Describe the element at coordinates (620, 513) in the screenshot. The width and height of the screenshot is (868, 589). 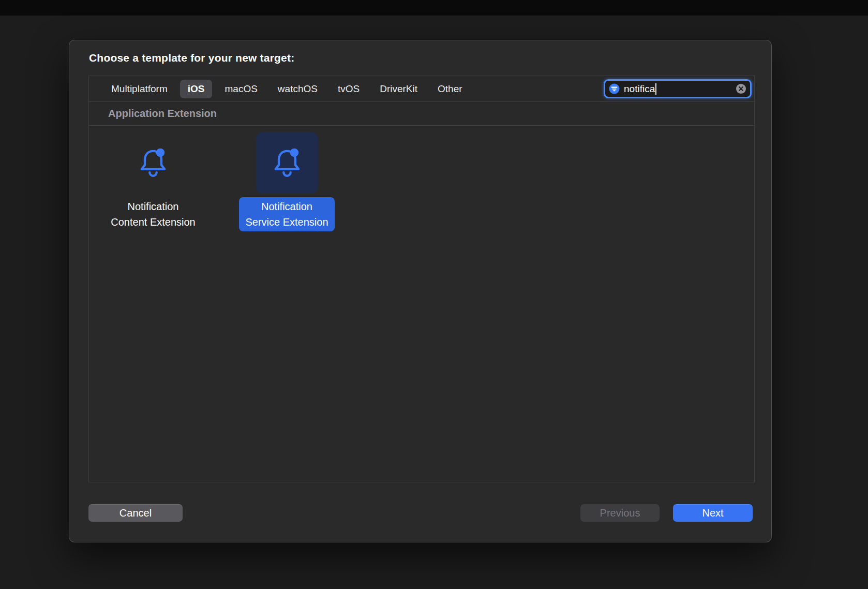
I see `previous-button: Previous` at that location.